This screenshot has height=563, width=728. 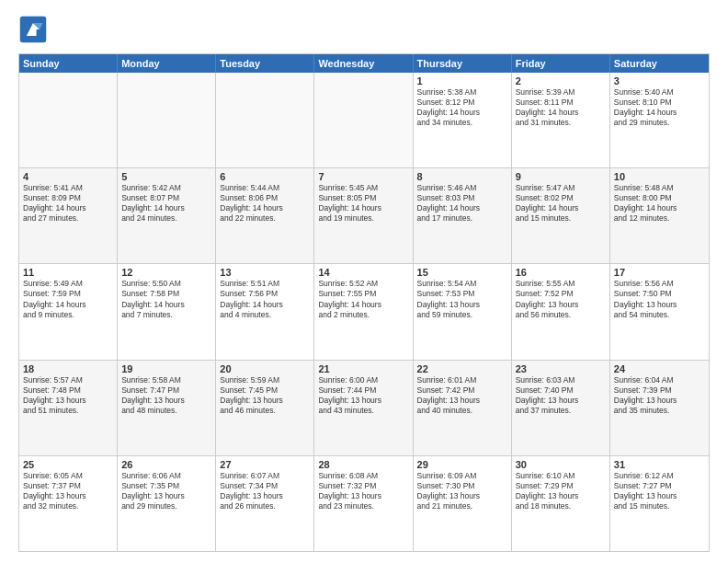 I want to click on cell-info-line: Sunset: 7:35 PM, so click(x=166, y=486).